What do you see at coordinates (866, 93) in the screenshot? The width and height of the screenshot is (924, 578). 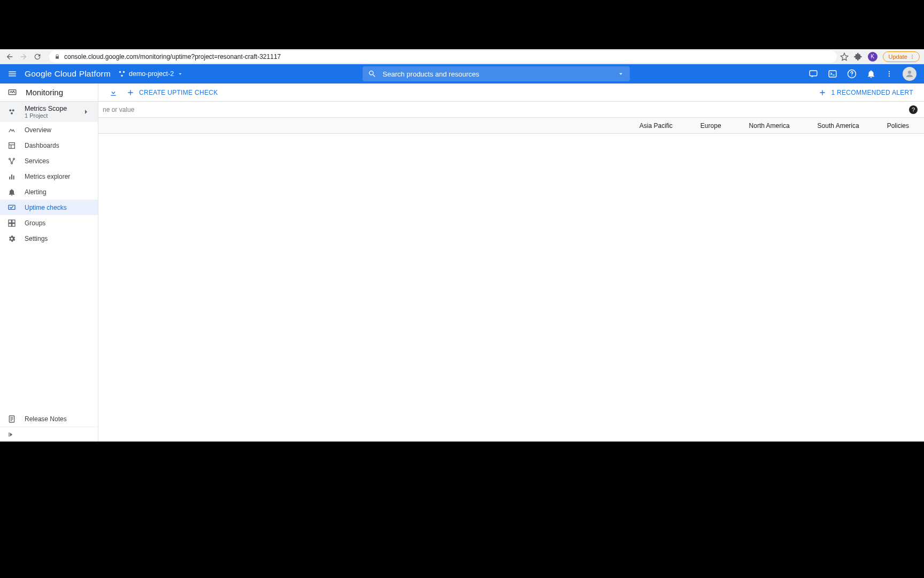 I see `recommended-alert-button: 1 RECOMMENDED ALERT` at bounding box center [866, 93].